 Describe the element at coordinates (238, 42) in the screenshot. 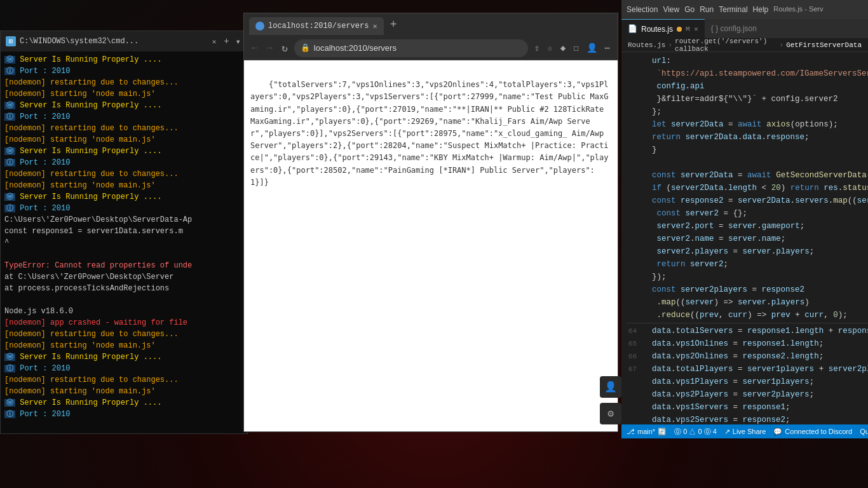

I see `terminal-dropdown-button: ▾` at that location.